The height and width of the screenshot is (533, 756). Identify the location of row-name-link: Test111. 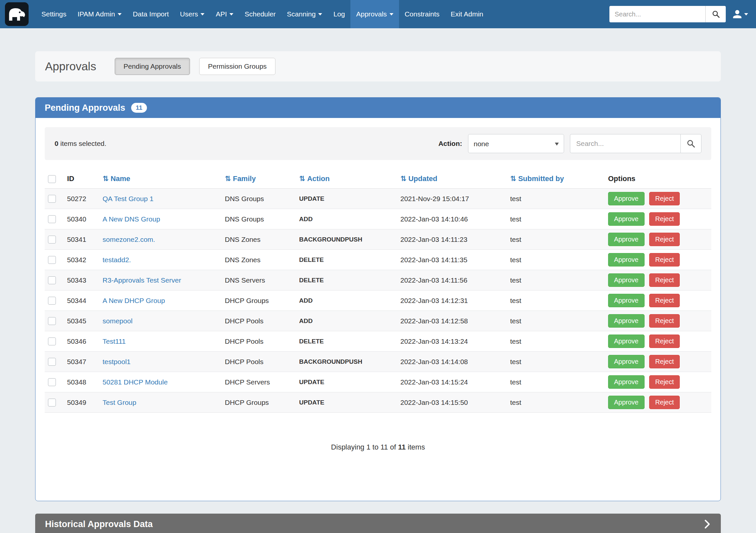
(114, 341).